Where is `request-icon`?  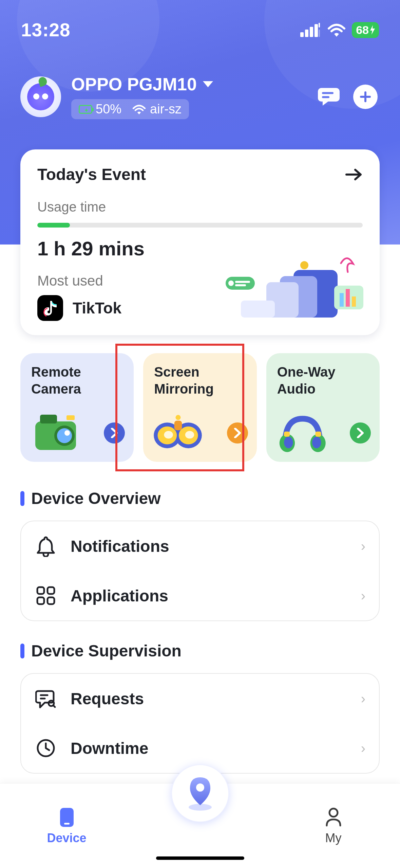
request-icon is located at coordinates (46, 699).